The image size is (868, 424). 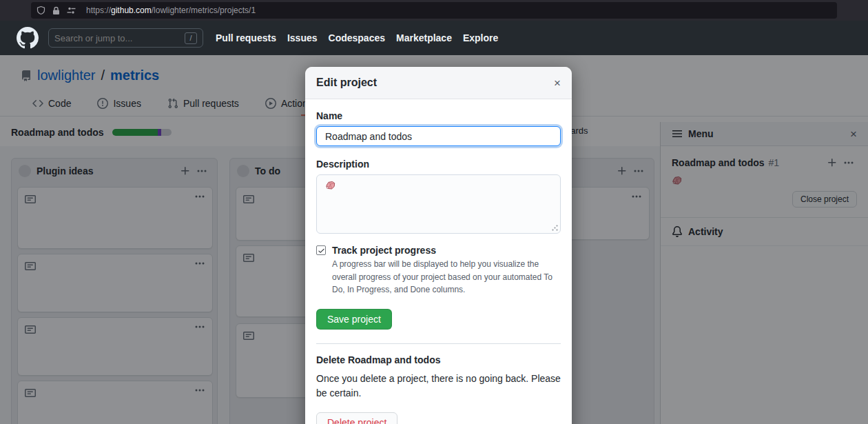 What do you see at coordinates (434, 10) in the screenshot?
I see `browser-toolbar: https://github.com/lowlighter/metrics/pr…` at bounding box center [434, 10].